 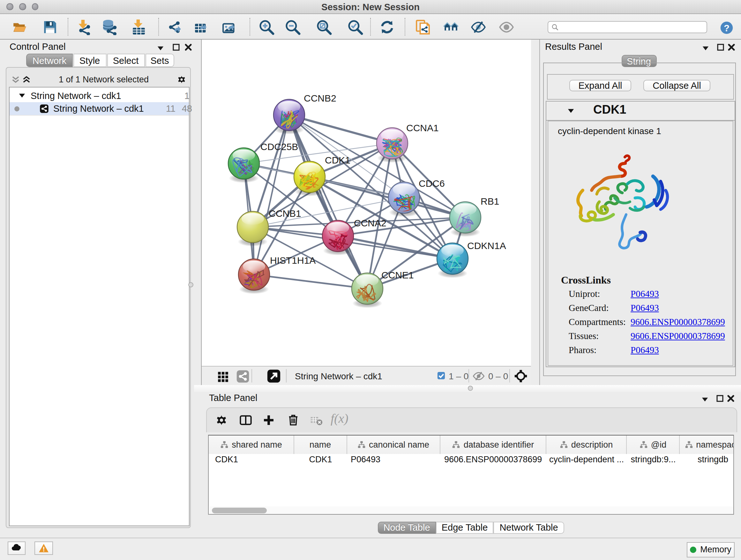 What do you see at coordinates (493, 459) in the screenshot?
I see `cell-databaseidentifier: 9606.ENSP00000378699` at bounding box center [493, 459].